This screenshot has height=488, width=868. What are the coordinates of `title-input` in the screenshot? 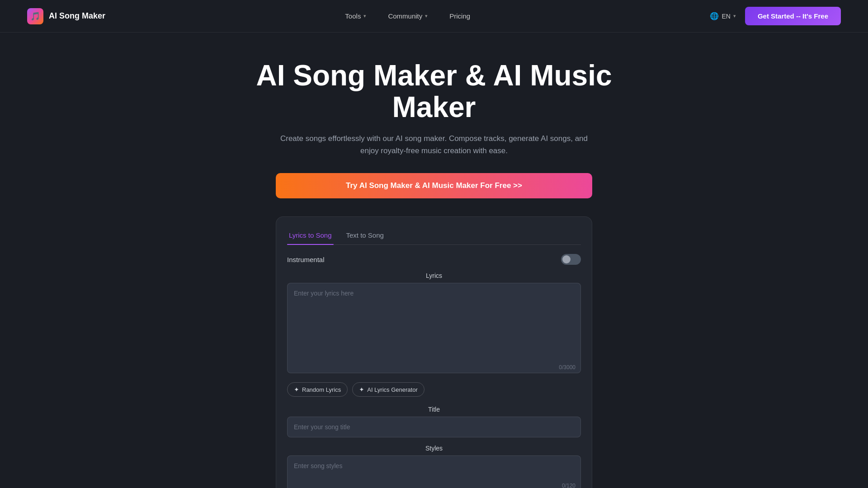 It's located at (434, 427).